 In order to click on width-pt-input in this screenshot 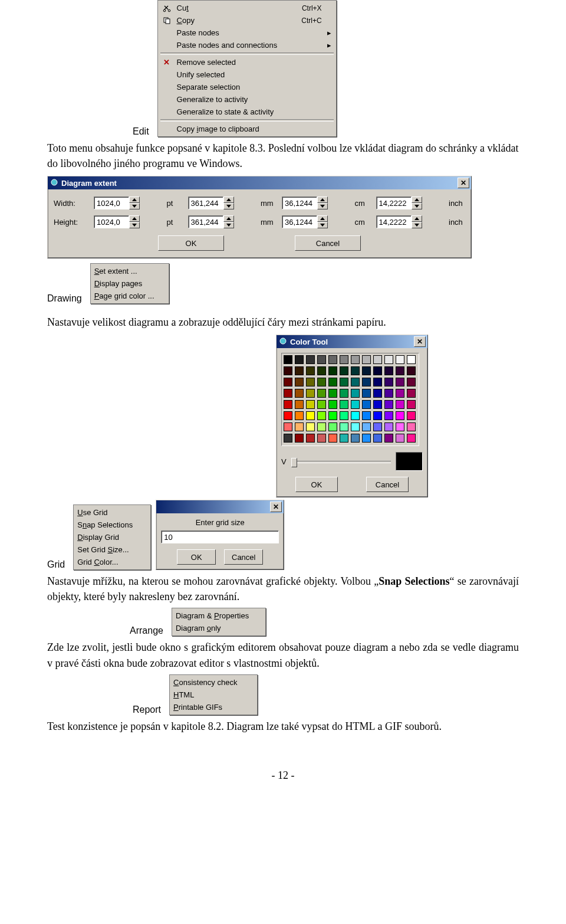, I will do `click(111, 203)`.